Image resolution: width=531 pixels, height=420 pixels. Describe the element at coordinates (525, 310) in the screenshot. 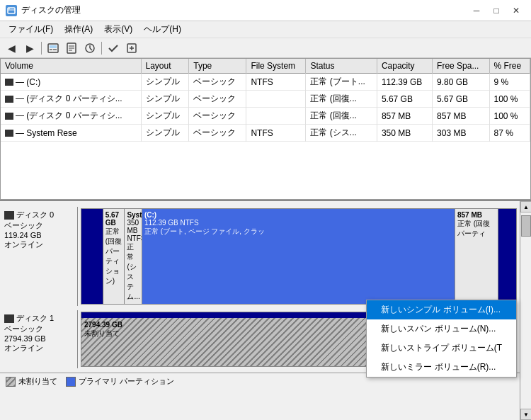

I see `scrollbar: ▲ ▼` at that location.